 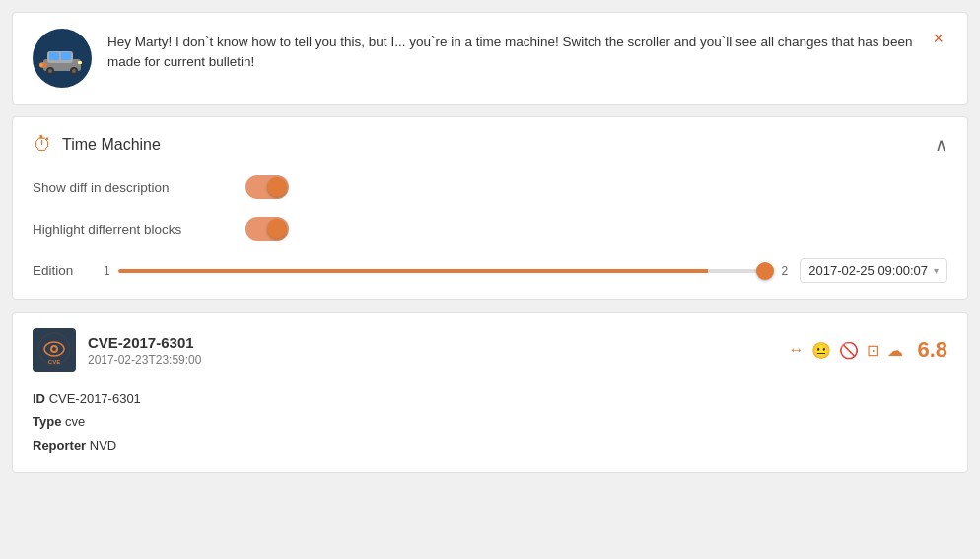 What do you see at coordinates (821, 351) in the screenshot?
I see `face-icon: 😐` at bounding box center [821, 351].